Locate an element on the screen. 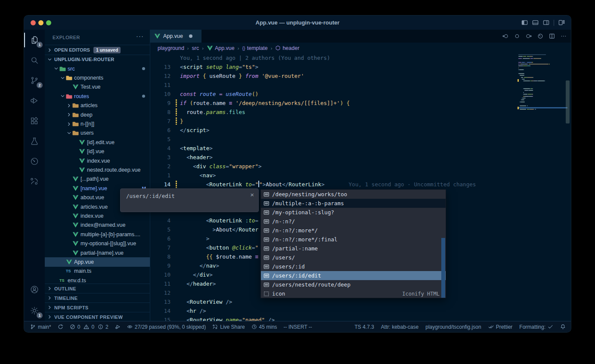 Image resolution: width=595 pixels, height=364 pixels. section-outline: OUTLINE is located at coordinates (97, 288).